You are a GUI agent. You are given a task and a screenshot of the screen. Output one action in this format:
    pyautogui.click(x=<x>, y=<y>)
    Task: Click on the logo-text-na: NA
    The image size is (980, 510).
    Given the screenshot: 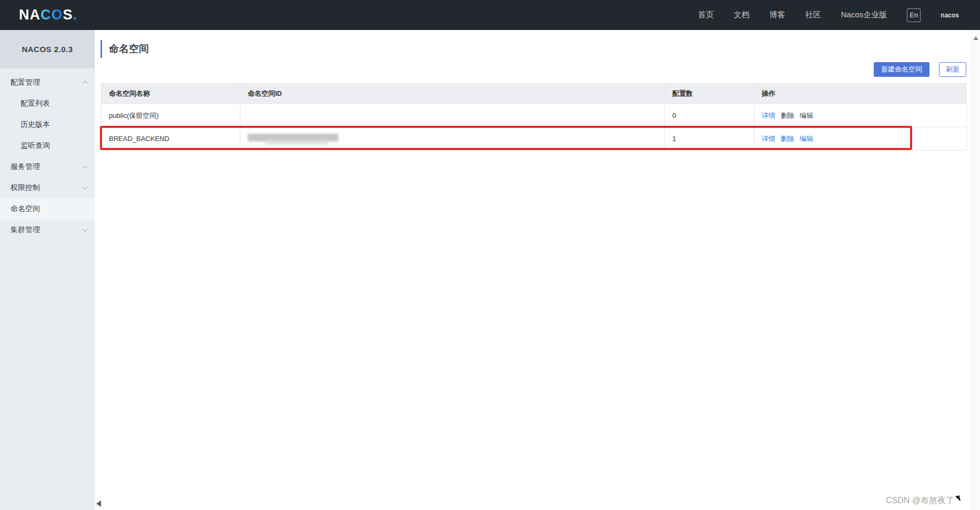 What is the action you would take?
    pyautogui.click(x=29, y=15)
    